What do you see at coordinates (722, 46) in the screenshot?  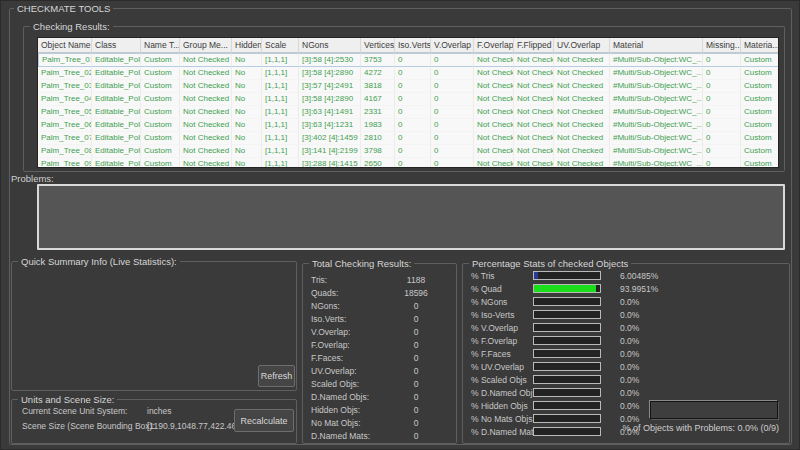 I see `column-header: Missing...` at bounding box center [722, 46].